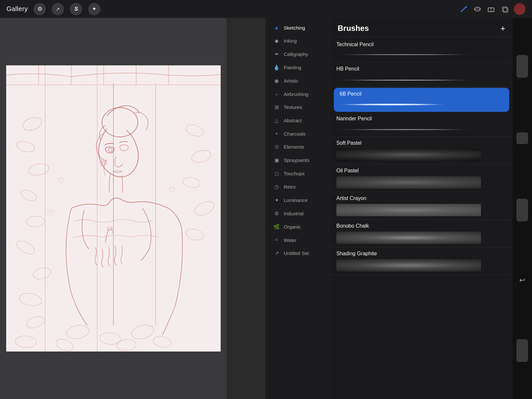 The image size is (532, 399). Describe the element at coordinates (491, 9) in the screenshot. I see `eraser-tool-icon` at that location.